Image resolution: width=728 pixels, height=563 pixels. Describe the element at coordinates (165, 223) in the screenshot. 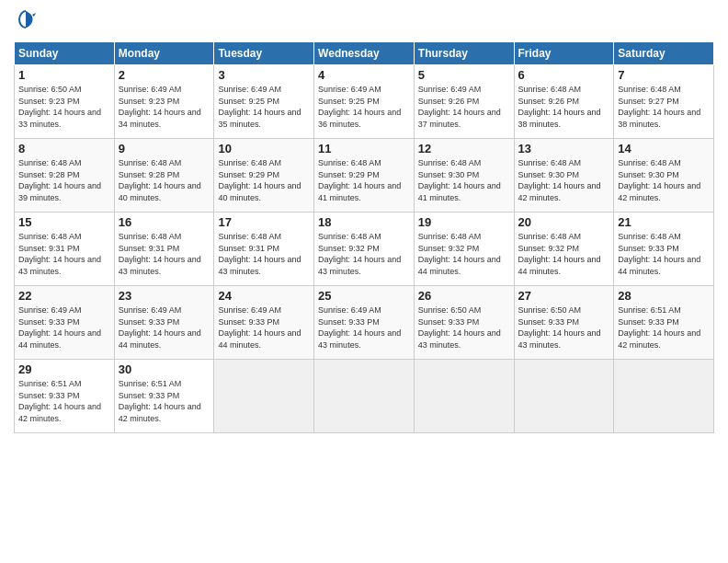

I see `day-number: 16` at that location.